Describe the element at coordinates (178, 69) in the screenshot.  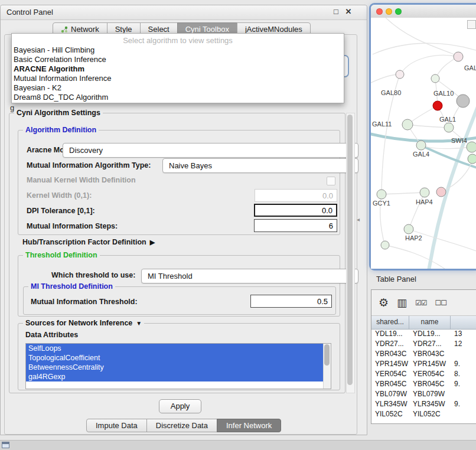
I see `algorithm-menu-item: ARACNE Algorithm` at that location.